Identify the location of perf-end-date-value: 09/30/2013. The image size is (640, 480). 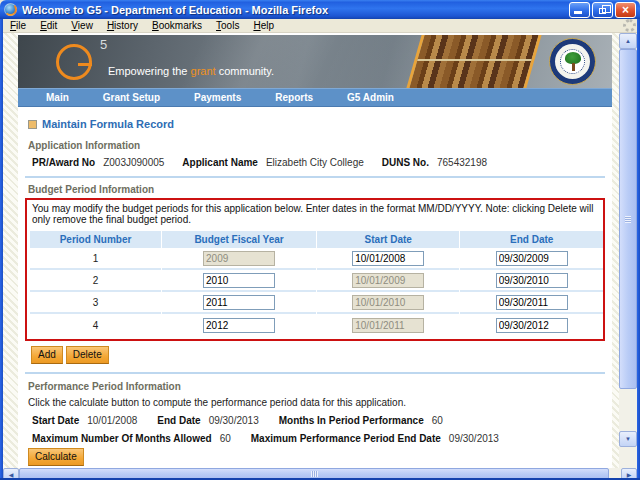
(234, 420).